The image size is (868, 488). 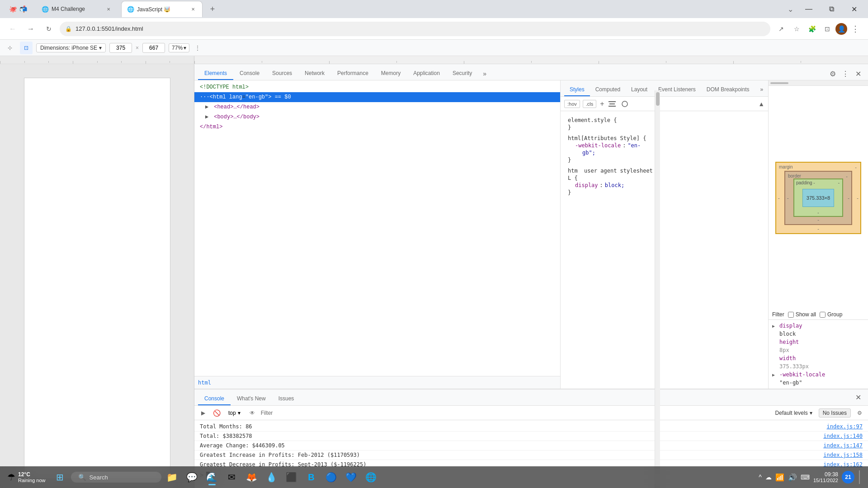 What do you see at coordinates (805, 477) in the screenshot?
I see `tray-keyboard-icon: ⌨` at bounding box center [805, 477].